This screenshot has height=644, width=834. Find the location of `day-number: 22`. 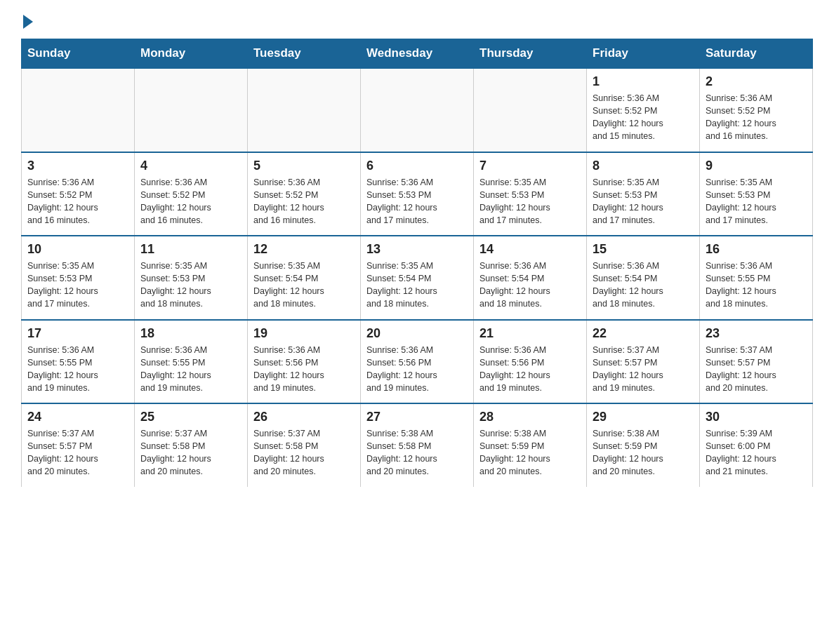

day-number: 22 is located at coordinates (643, 334).